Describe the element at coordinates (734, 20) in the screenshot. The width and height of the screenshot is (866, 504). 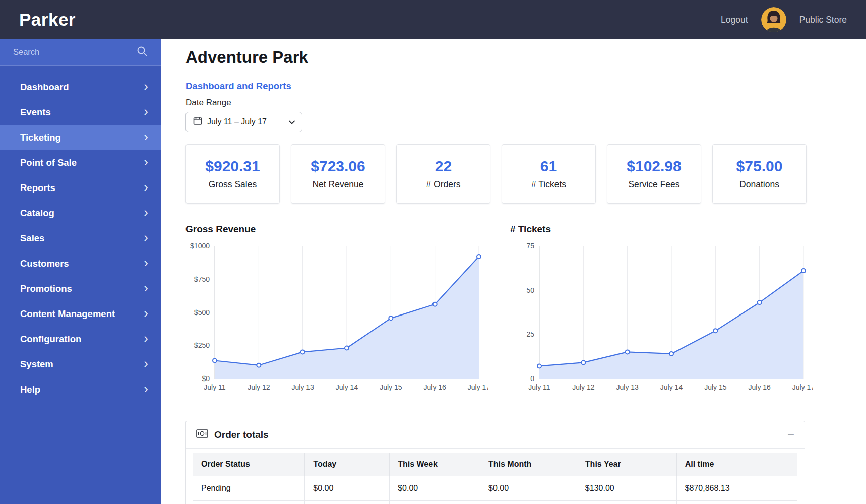
I see `logout-link: Logout` at that location.